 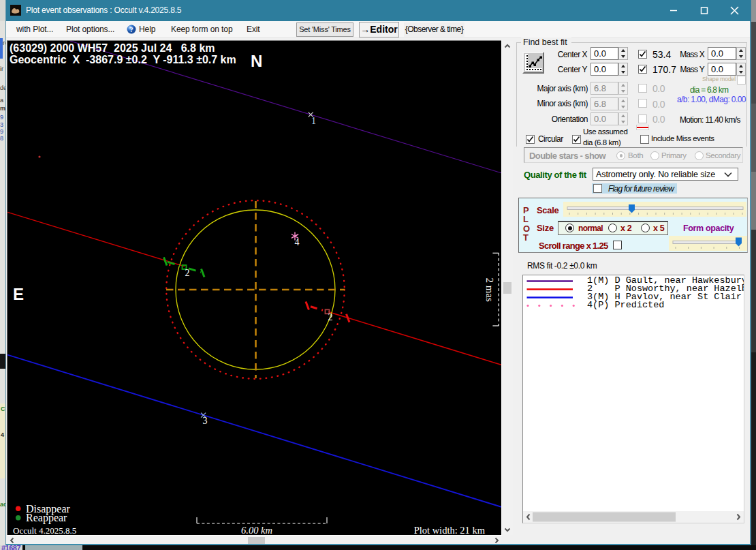 What do you see at coordinates (112, 48) in the screenshot?
I see `svg-text:(63029) 2000 WH57 2025 Jul 24: (63029) 2000 WH57 2025 Jul 24 6.8 km` at bounding box center [112, 48].